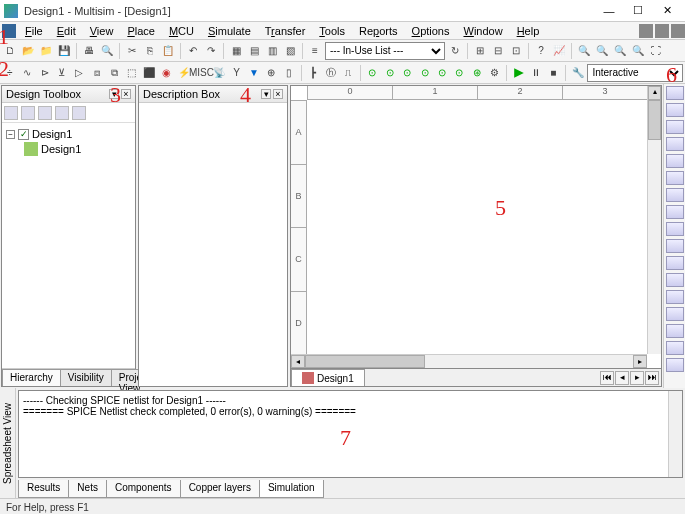 This screenshot has height=514, width=685. What do you see at coordinates (656, 51) in the screenshot?
I see `fullscreen-icon: ⛶` at bounding box center [656, 51].